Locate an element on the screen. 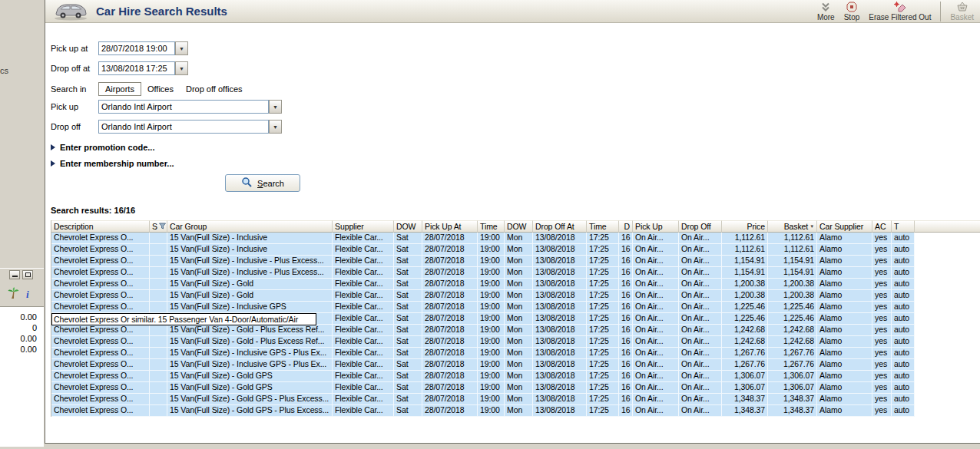  pickup-combobox: Orlando Intl Airport is located at coordinates (184, 107).